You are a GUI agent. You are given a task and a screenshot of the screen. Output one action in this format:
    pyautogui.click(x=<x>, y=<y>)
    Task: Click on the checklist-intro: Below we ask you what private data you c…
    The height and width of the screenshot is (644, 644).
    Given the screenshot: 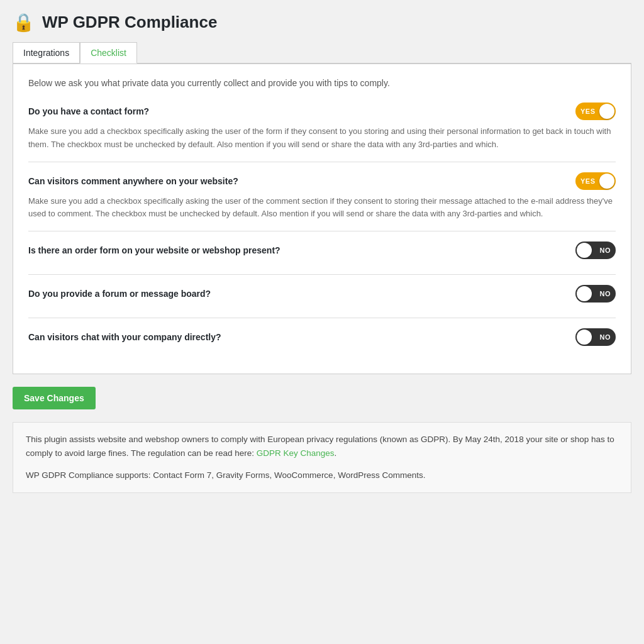 What is the action you would take?
    pyautogui.click(x=322, y=83)
    